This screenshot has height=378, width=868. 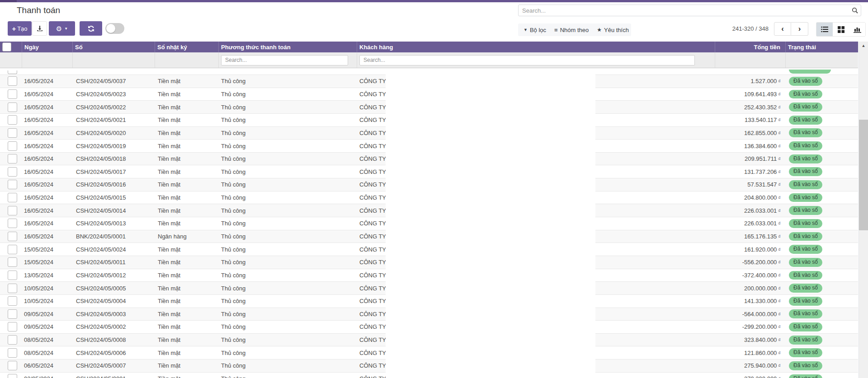 I want to click on pager-previous-button: ‹, so click(x=783, y=29).